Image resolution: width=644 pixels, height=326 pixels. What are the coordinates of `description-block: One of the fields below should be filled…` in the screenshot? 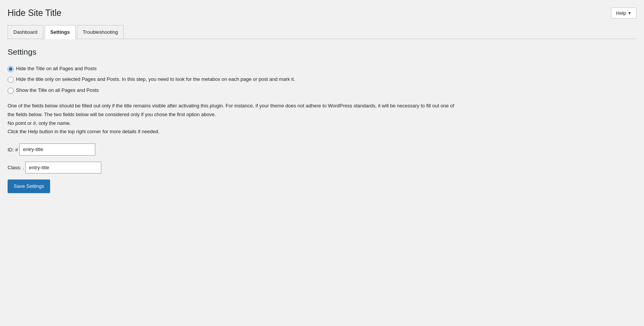 It's located at (283, 119).